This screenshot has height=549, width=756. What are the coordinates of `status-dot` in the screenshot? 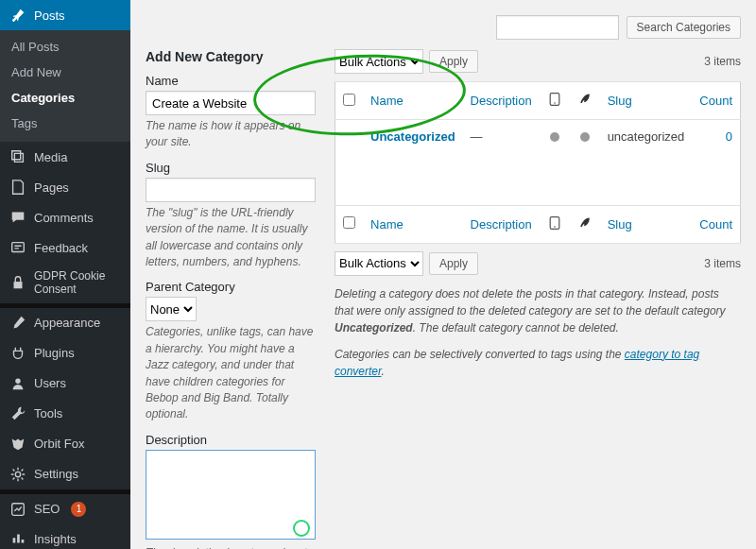 It's located at (555, 137).